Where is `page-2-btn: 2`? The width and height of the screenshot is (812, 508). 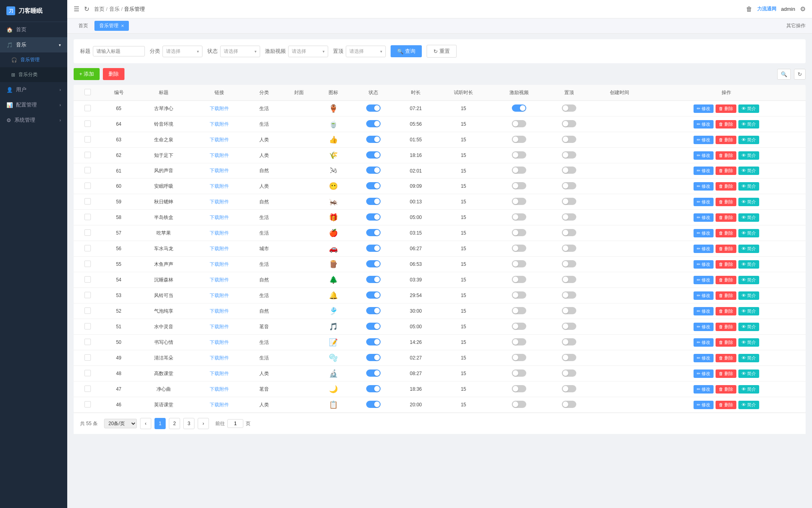 page-2-btn: 2 is located at coordinates (174, 424).